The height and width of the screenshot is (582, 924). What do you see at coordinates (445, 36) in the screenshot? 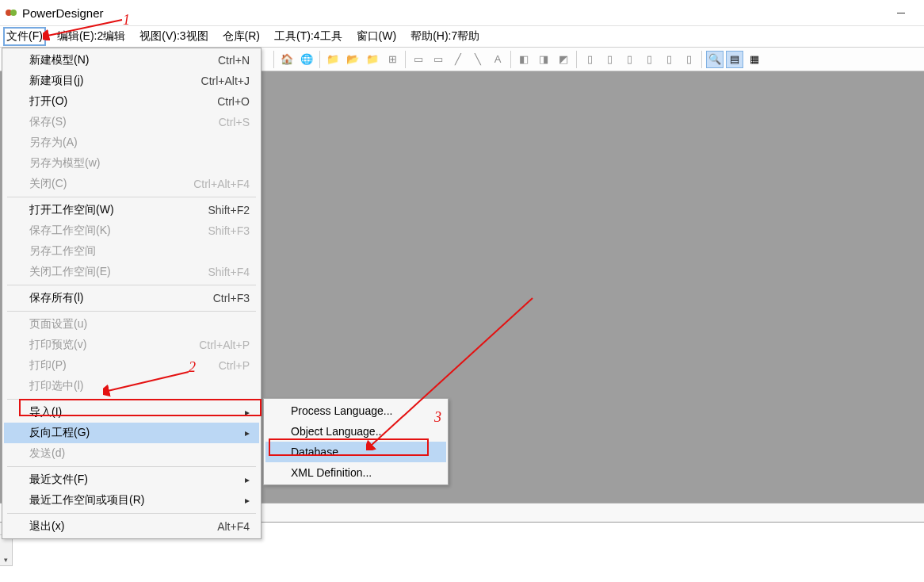
I see `menu-help: 帮助(H):7帮助` at bounding box center [445, 36].